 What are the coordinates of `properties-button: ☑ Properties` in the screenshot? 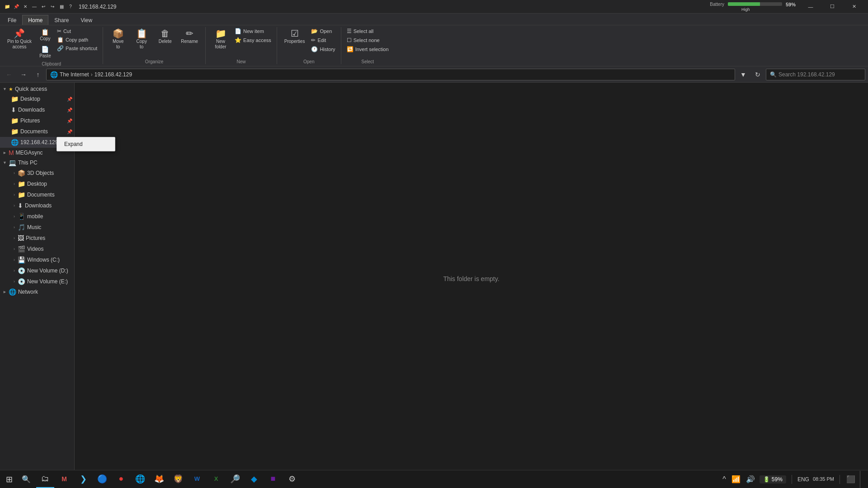 It's located at (295, 37).